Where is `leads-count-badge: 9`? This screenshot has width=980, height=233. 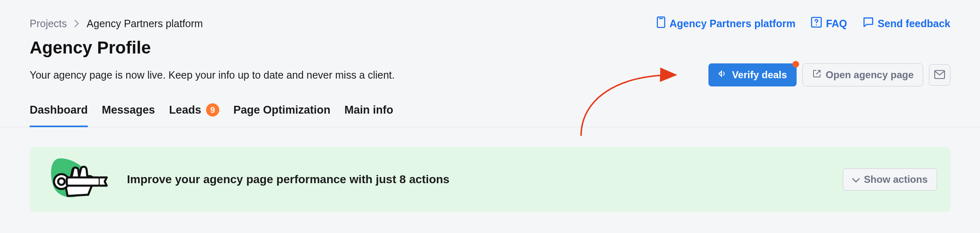 leads-count-badge: 9 is located at coordinates (213, 110).